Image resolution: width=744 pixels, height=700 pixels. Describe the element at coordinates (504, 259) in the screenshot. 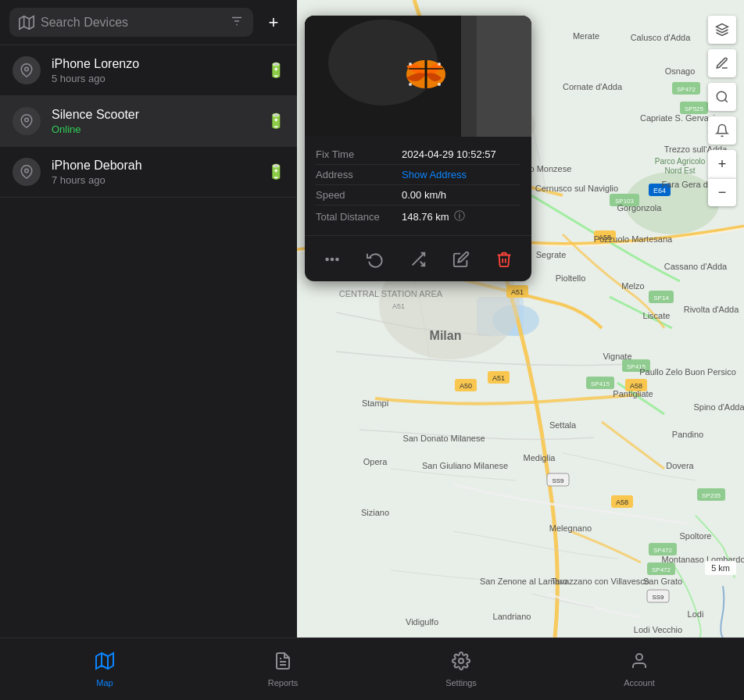

I see `popup-delete-button` at that location.